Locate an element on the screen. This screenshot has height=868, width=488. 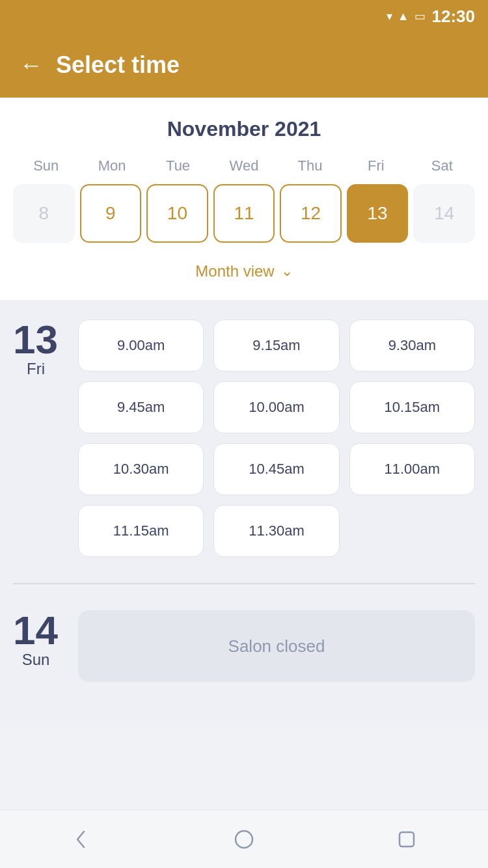
day-divider is located at coordinates (244, 584).